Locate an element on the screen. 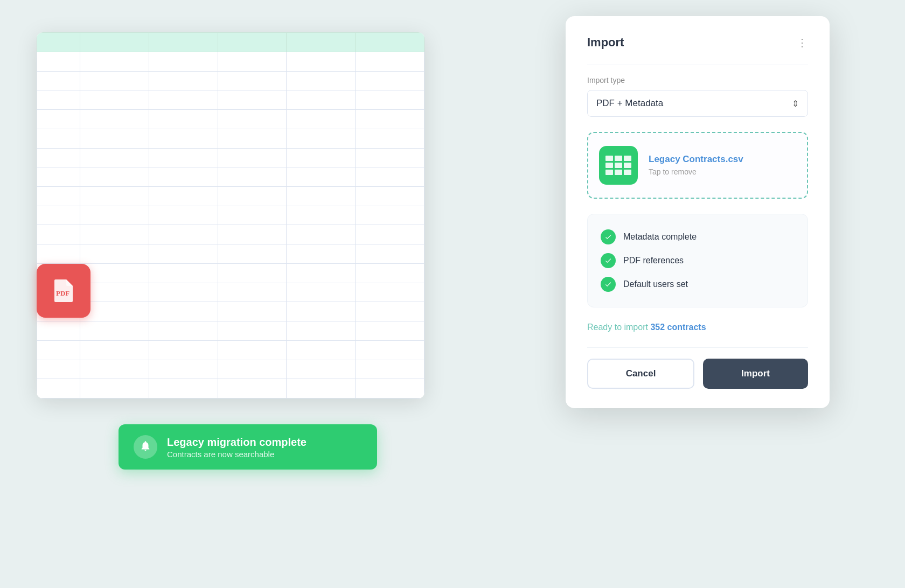  checklist-box: Metadata complete PDF references Default… is located at coordinates (698, 261).